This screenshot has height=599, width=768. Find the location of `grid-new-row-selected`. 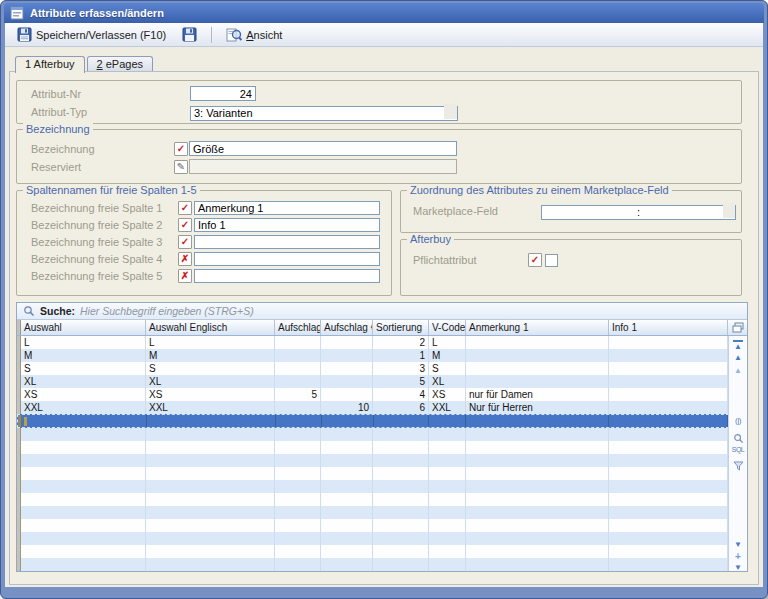

grid-new-row-selected is located at coordinates (373, 421).